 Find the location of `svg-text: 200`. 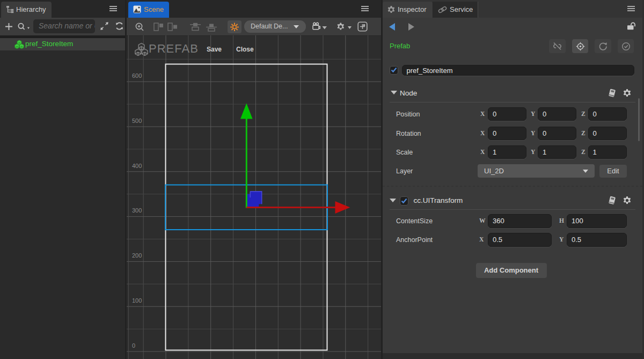

svg-text: 200 is located at coordinates (137, 255).